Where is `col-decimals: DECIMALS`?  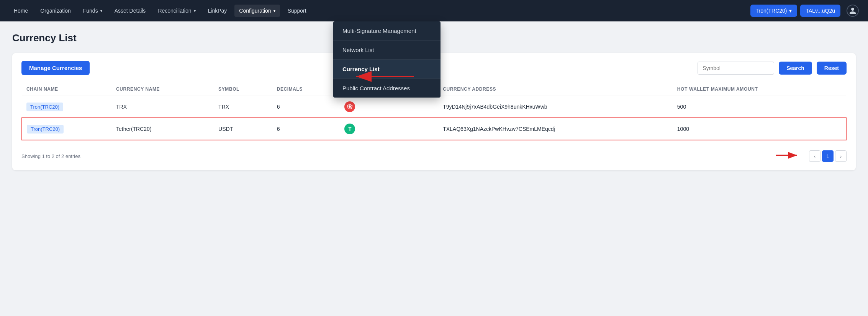
col-decimals: DECIMALS is located at coordinates (306, 90).